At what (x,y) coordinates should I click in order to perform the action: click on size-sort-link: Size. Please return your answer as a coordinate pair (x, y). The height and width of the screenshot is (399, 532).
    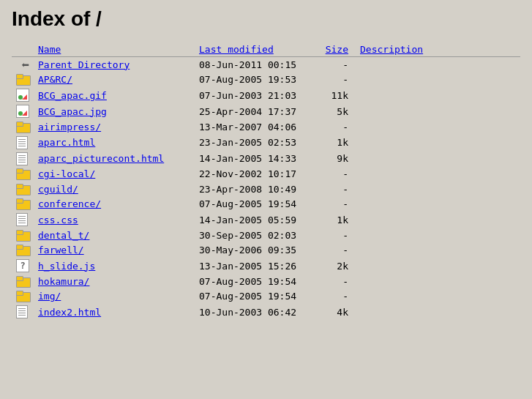
    Looking at the image, I should click on (337, 50).